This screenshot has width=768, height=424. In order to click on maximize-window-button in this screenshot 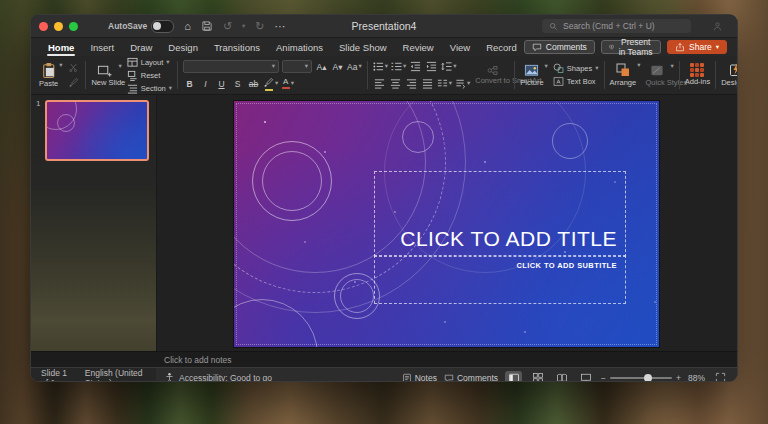, I will do `click(74, 26)`.